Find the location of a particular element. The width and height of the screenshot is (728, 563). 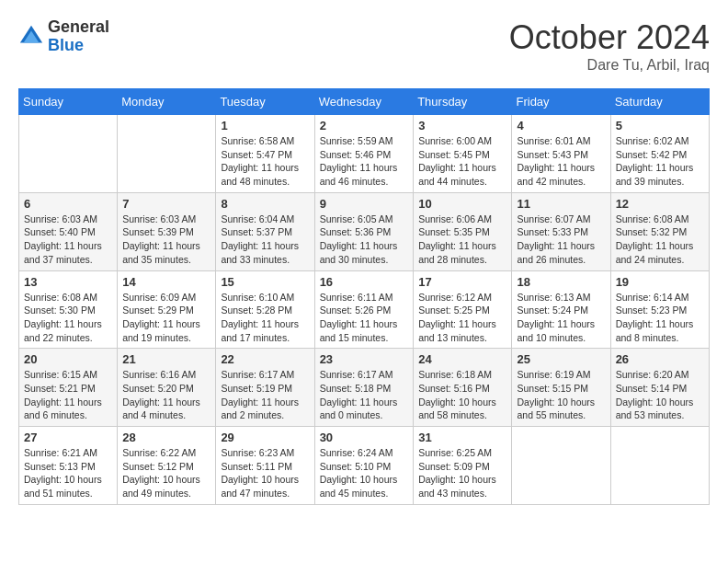

calendar-cell: 23 Sunrise: 6:17 AM Sunset: 5:18 PM Dayl… is located at coordinates (364, 388).